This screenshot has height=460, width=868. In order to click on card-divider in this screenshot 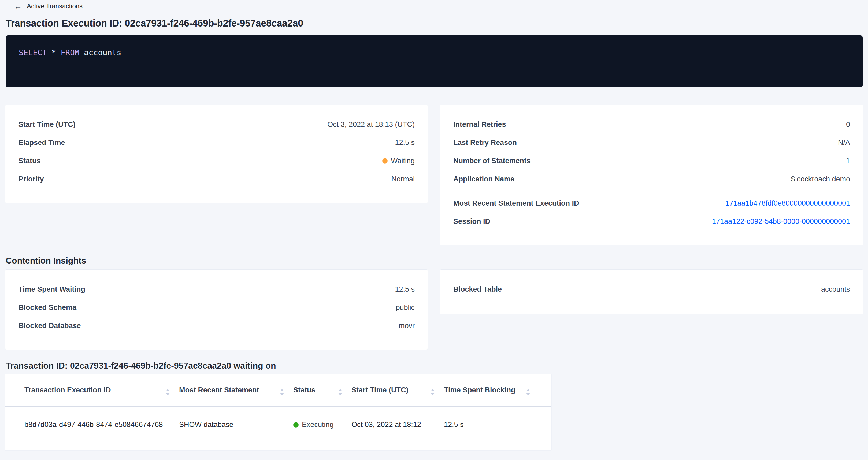, I will do `click(652, 191)`.